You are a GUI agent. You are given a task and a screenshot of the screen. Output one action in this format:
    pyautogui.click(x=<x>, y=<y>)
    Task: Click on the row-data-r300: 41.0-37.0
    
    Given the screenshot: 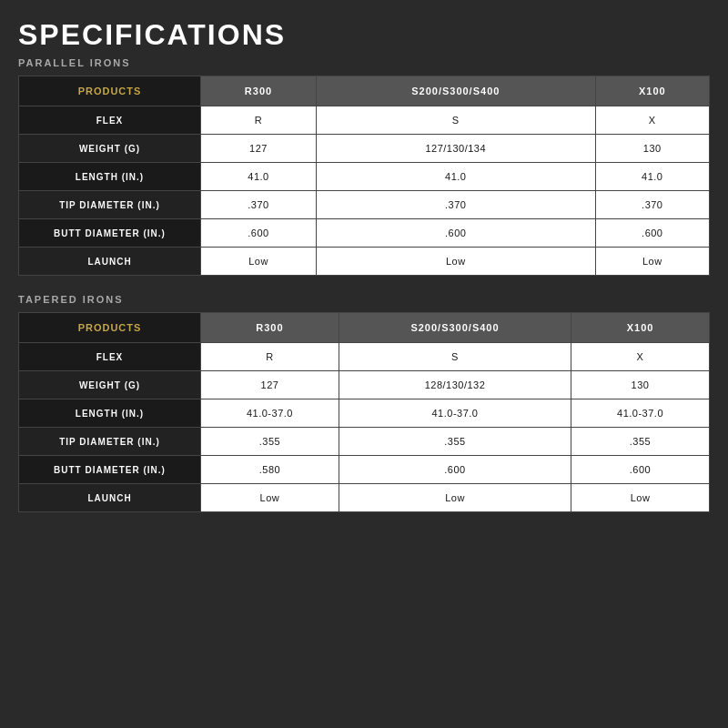 What is the action you would take?
    pyautogui.click(x=270, y=413)
    